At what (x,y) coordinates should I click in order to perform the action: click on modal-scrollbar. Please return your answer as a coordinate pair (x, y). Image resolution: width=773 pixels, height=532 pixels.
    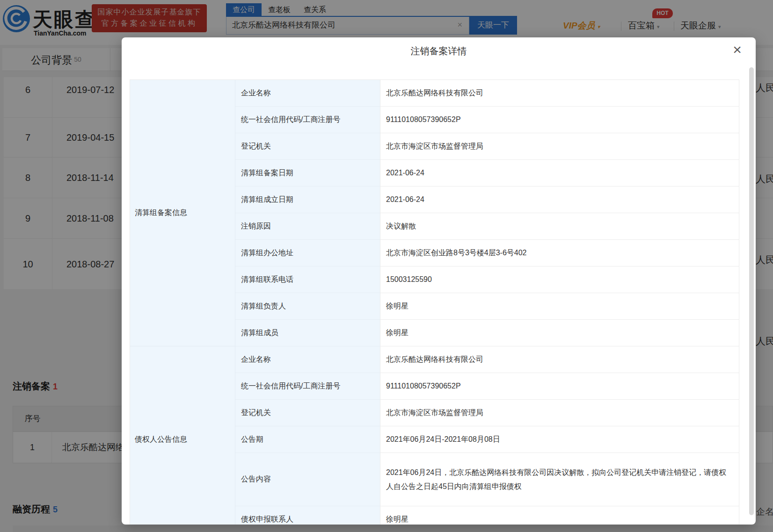
    Looking at the image, I should click on (751, 291).